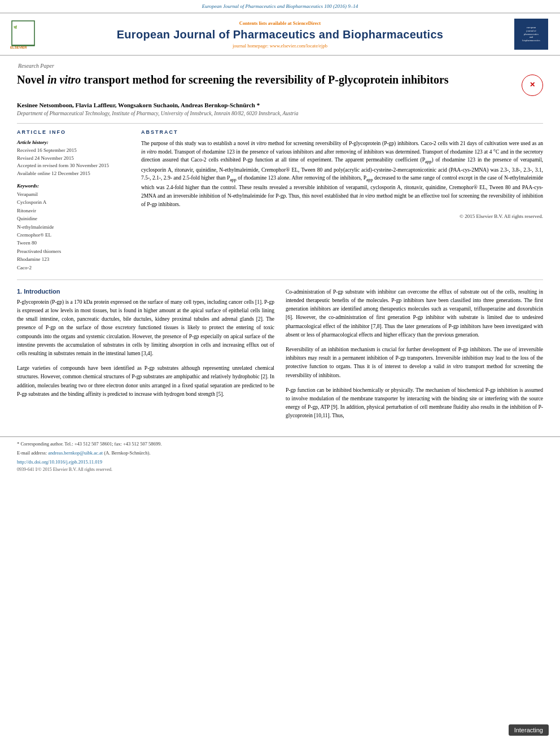 The image size is (560, 747). I want to click on keyword-quinidine: Quinidine, so click(73, 219).